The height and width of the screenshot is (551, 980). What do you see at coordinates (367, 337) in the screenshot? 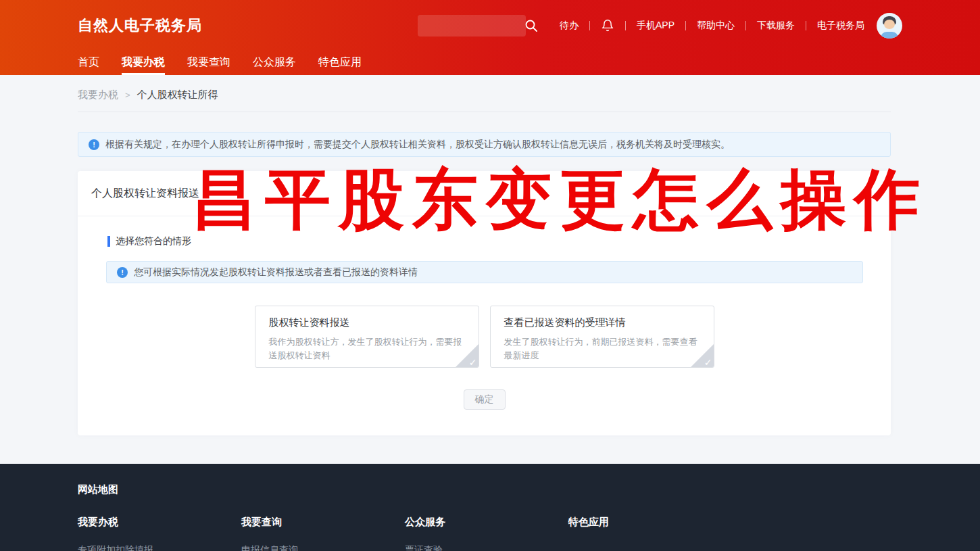
I see `option-card-submit-materials: 股权转让资料报送 我作为股权转让方，发生了股权转让行为，需要报送股权转让资料 ✓` at bounding box center [367, 337].